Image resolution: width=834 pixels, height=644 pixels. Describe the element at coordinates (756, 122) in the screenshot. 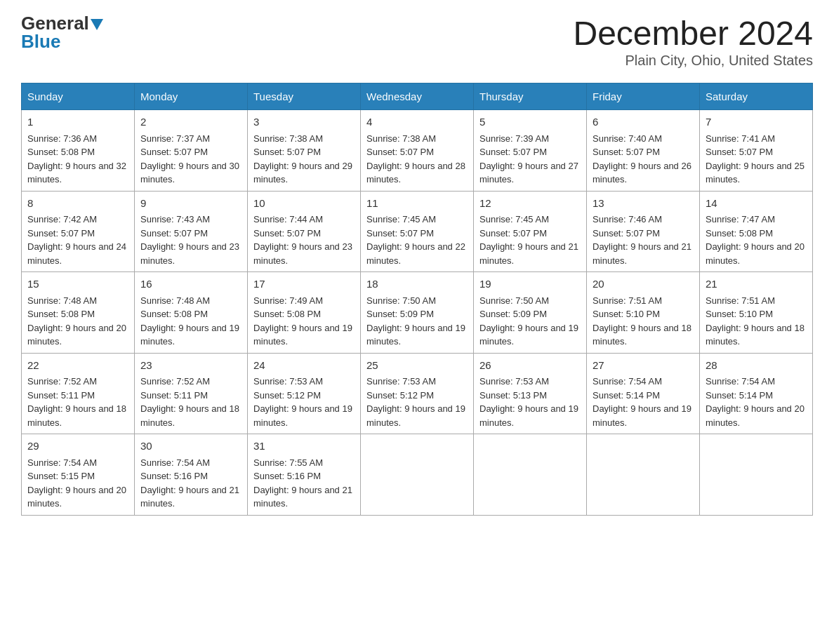

I see `day-number: 7` at that location.